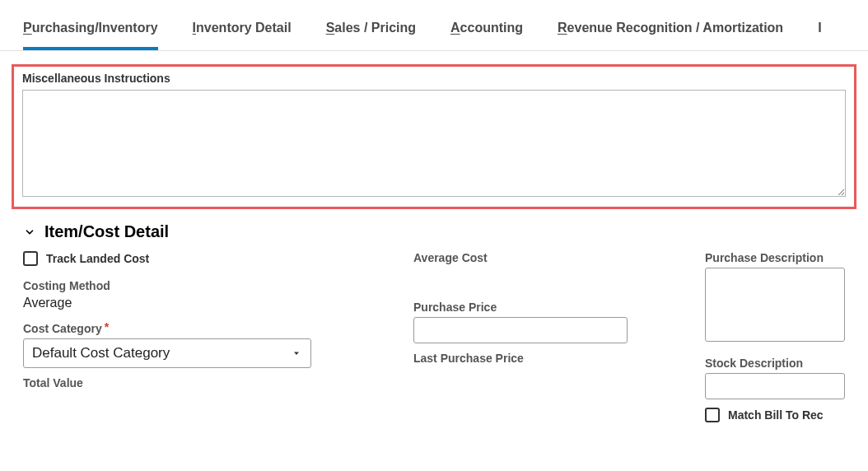 The height and width of the screenshot is (471, 868). I want to click on purchase-description-label: Purchase Description, so click(775, 258).